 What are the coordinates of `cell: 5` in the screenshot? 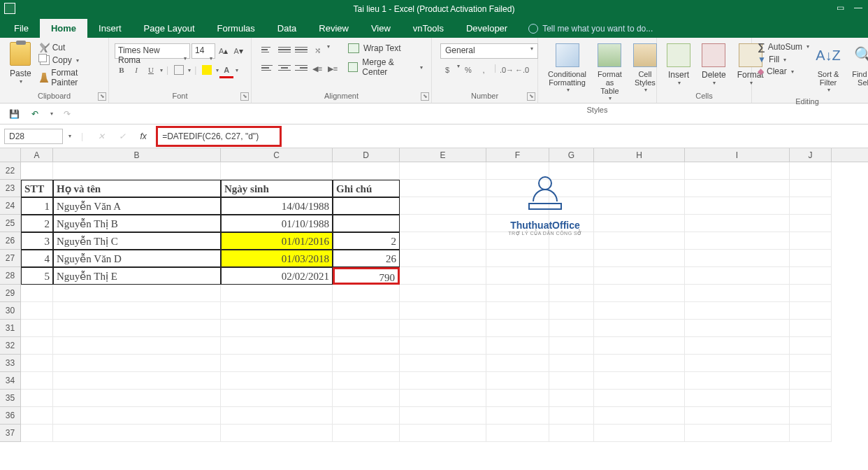 It's located at (37, 276).